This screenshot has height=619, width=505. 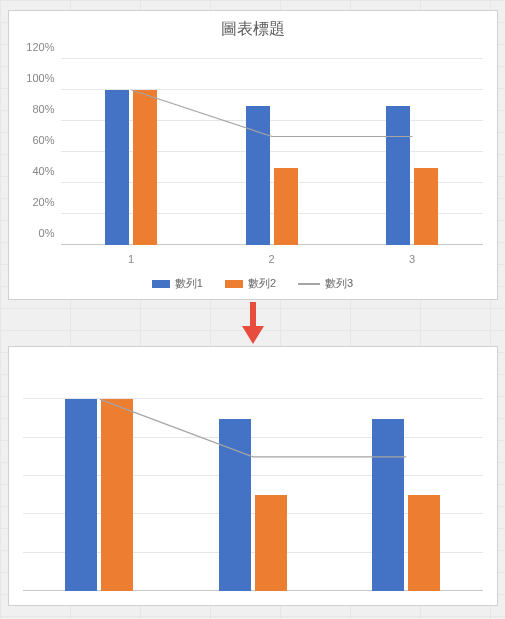 What do you see at coordinates (253, 325) in the screenshot?
I see `arrow-down-icon` at bounding box center [253, 325].